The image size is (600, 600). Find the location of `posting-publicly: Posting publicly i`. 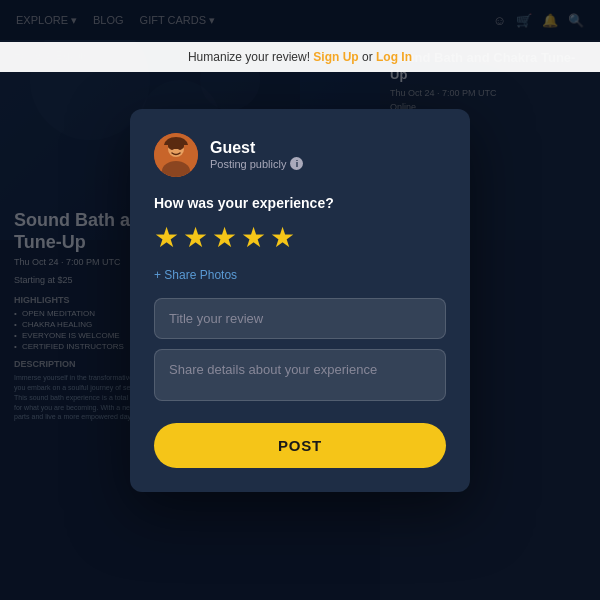

posting-publicly: Posting publicly i is located at coordinates (256, 164).